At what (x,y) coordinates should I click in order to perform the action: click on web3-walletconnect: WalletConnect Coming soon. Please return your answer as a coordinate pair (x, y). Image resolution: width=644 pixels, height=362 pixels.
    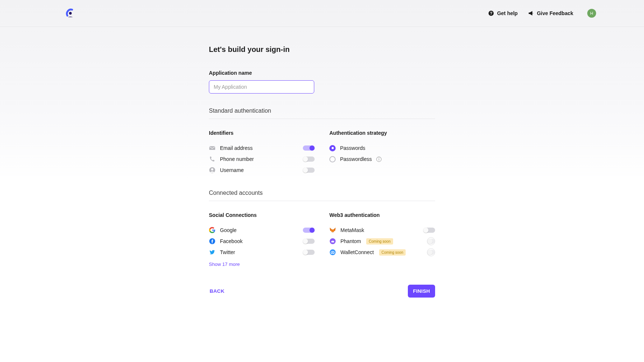
    Looking at the image, I should click on (382, 252).